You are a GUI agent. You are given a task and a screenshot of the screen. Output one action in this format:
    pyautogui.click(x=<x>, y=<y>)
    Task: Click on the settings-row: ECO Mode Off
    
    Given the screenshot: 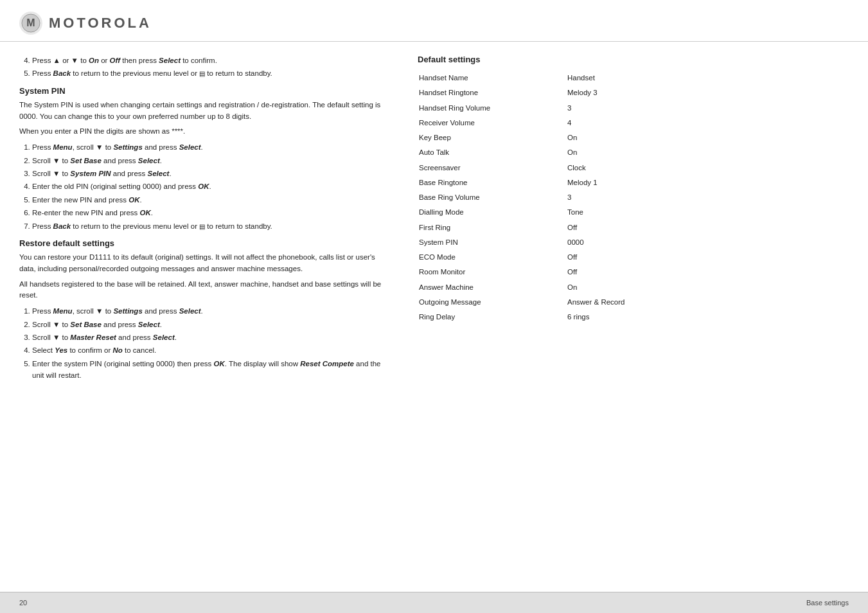 What is the action you would take?
    pyautogui.click(x=553, y=257)
    